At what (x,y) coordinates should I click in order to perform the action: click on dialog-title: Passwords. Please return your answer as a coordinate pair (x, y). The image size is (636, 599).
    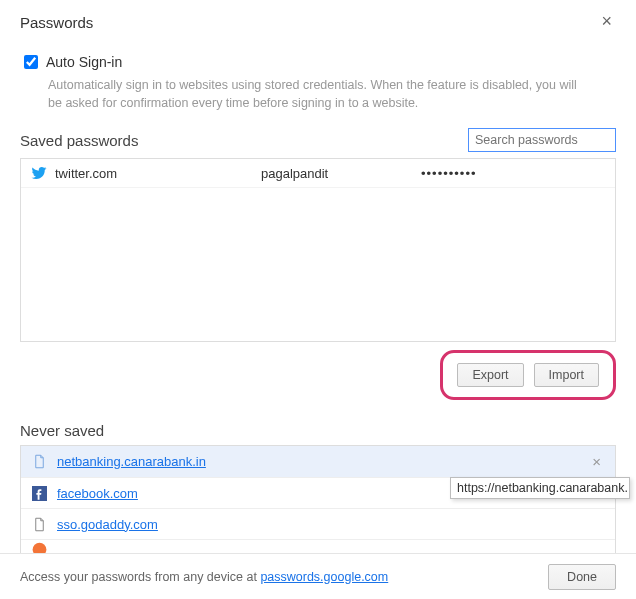
    Looking at the image, I should click on (56, 22).